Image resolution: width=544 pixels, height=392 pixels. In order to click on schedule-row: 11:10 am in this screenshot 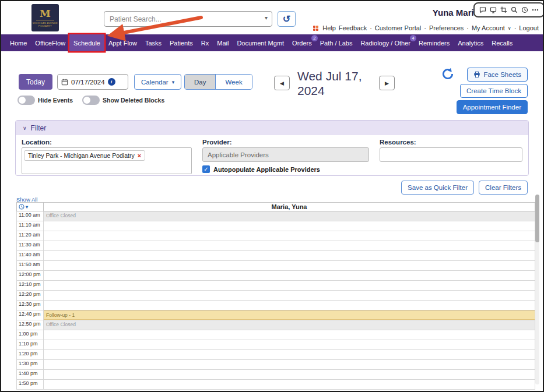, I will do `click(276, 226)`.